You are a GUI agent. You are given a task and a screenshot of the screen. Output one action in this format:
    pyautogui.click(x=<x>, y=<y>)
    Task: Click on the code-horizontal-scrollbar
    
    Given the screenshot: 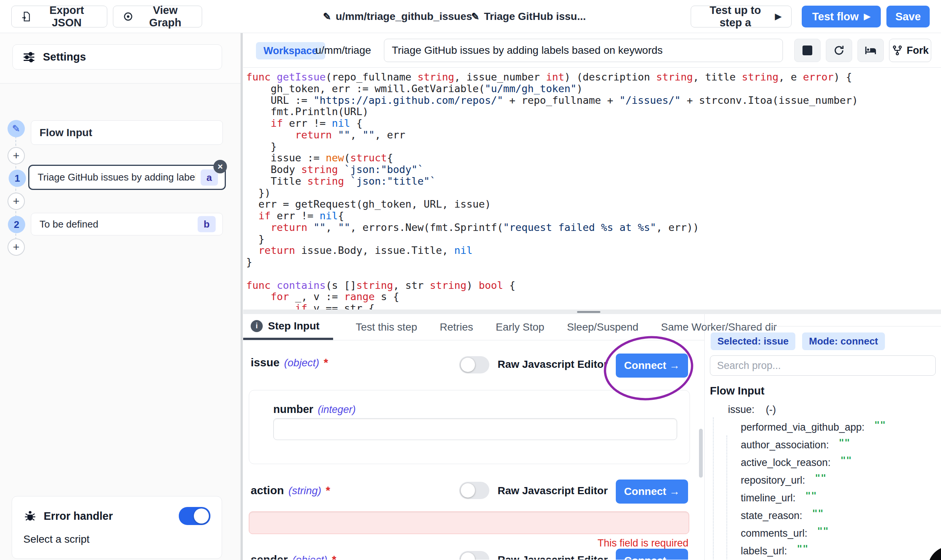 What is the action you would take?
    pyautogui.click(x=592, y=312)
    